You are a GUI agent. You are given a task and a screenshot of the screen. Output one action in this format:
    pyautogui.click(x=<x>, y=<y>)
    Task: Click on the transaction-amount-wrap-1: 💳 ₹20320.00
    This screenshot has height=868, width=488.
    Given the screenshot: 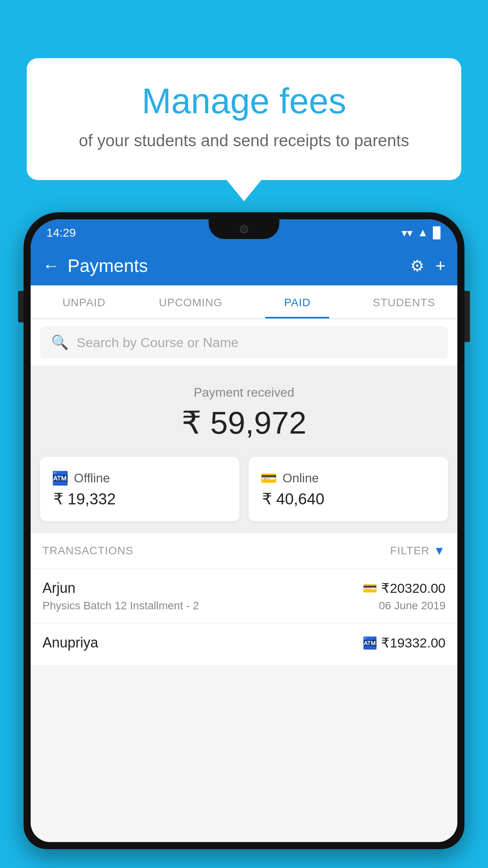 What is the action you would take?
    pyautogui.click(x=404, y=588)
    